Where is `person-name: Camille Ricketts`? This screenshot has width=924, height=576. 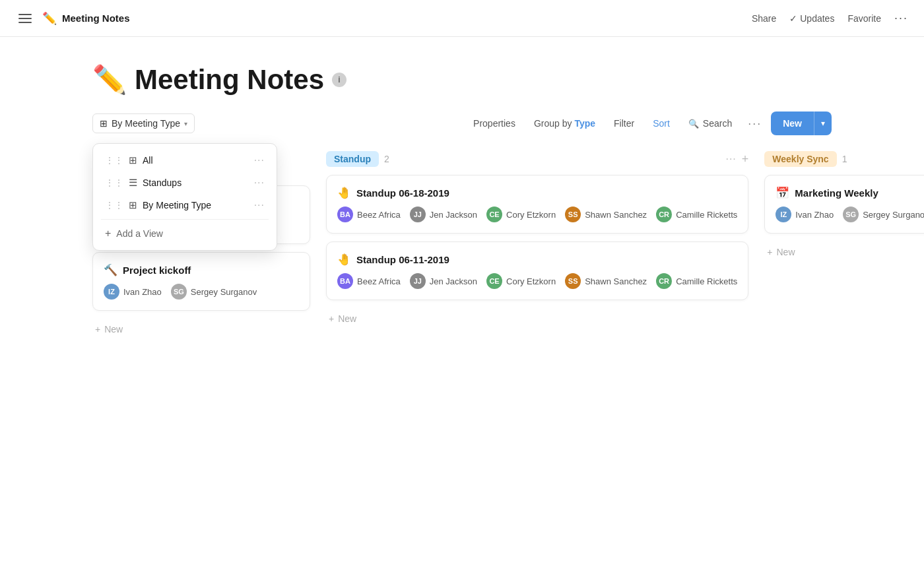
person-name: Camille Ricketts is located at coordinates (706, 281).